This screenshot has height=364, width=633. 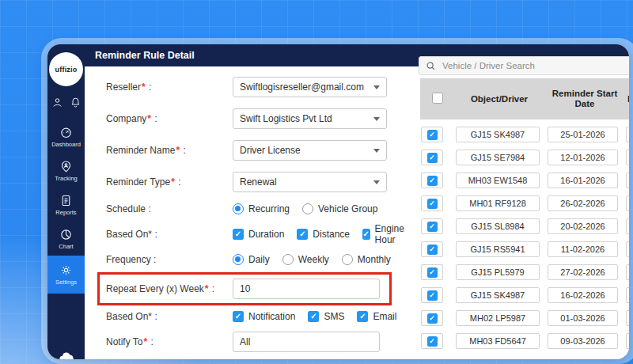 What do you see at coordinates (498, 272) in the screenshot?
I see `object-driver-cell: GJ15 PL5979` at bounding box center [498, 272].